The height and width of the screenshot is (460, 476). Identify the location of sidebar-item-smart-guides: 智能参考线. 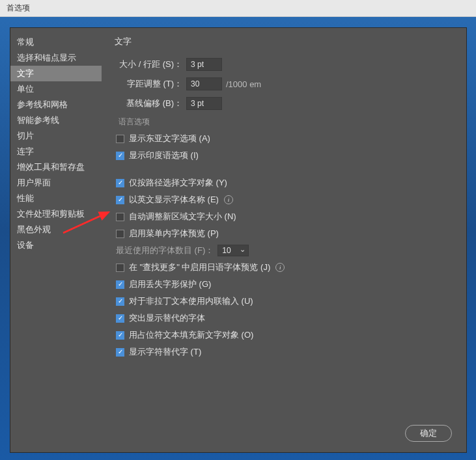
(56, 120).